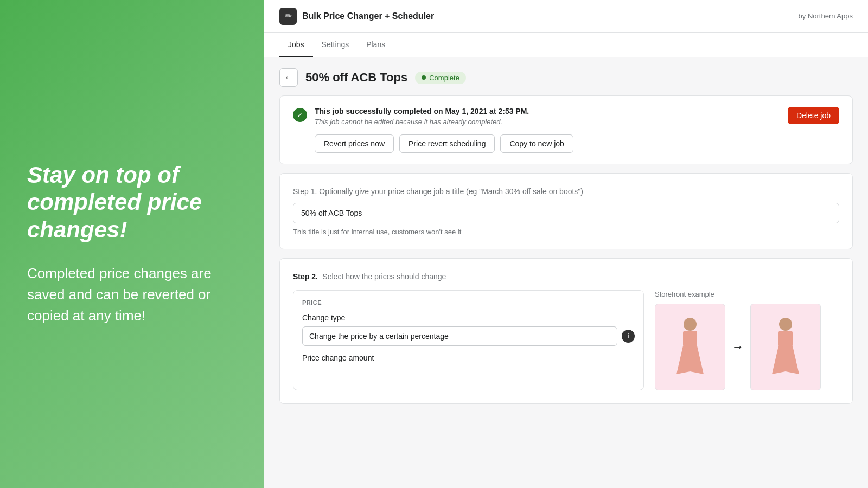 Image resolution: width=868 pixels, height=488 pixels. What do you see at coordinates (469, 341) in the screenshot?
I see `price-section: PRICE Change type Change the price by a …` at bounding box center [469, 341].